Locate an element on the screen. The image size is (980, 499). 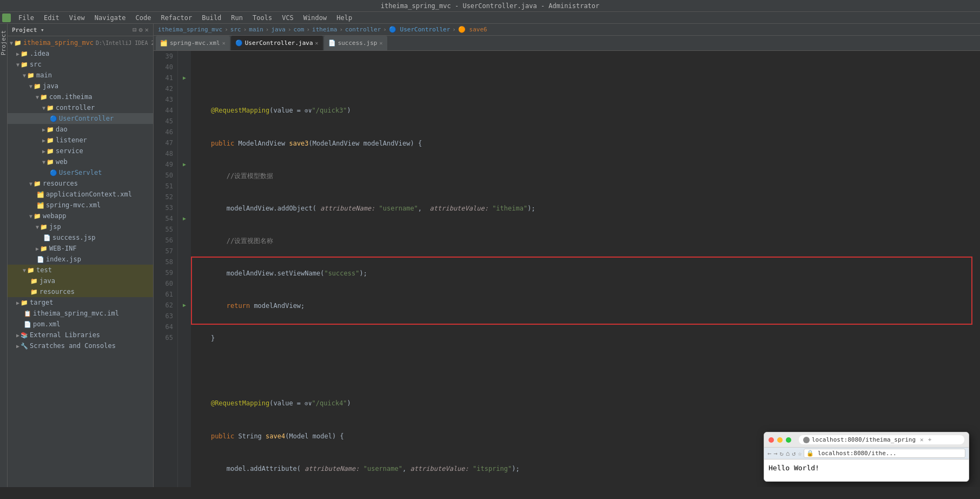
tree-item-pomxml: 📄 pom.xml is located at coordinates (80, 324).